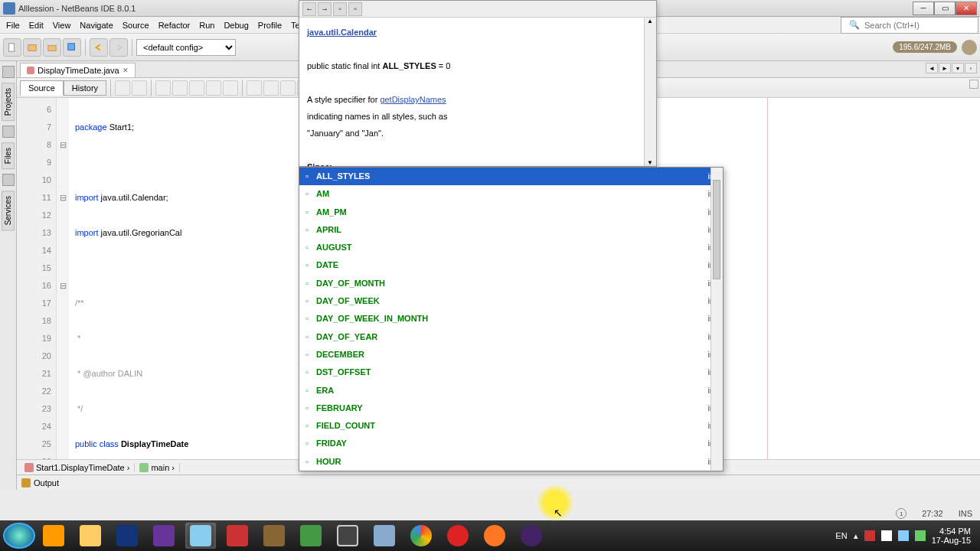  What do you see at coordinates (52, 47) in the screenshot?
I see `open-project-button` at bounding box center [52, 47].